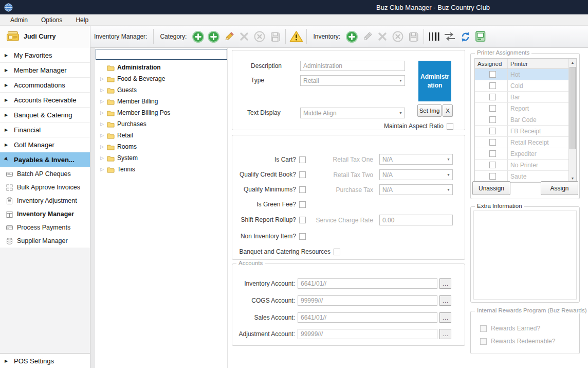 The width and height of the screenshot is (588, 368). I want to click on sidebar-item-accounts-receivable: ▶Accounts Receivable, so click(45, 100).